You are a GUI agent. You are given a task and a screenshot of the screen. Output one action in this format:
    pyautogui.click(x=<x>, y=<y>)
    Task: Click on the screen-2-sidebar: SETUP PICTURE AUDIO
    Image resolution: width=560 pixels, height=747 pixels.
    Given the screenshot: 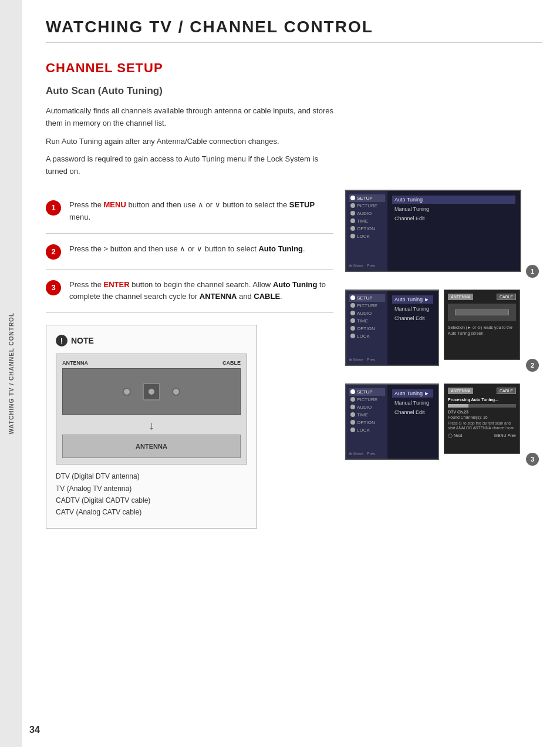 What is the action you would take?
    pyautogui.click(x=367, y=328)
    